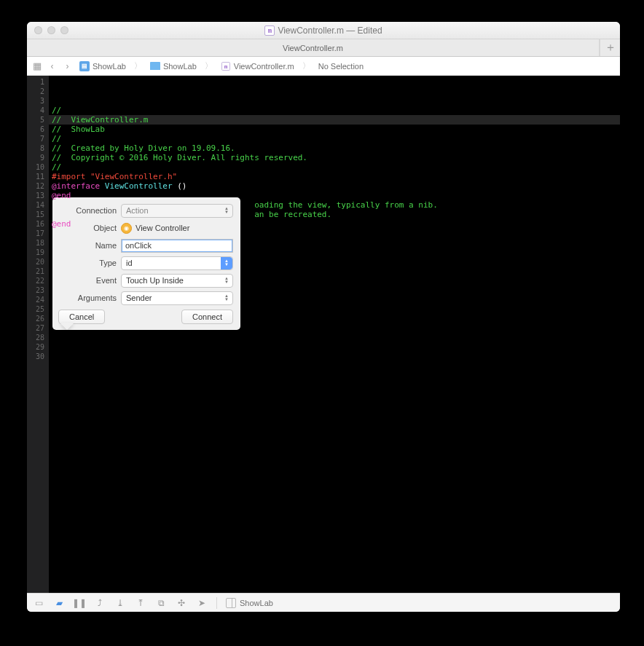 The width and height of the screenshot is (644, 646). Describe the element at coordinates (67, 66) in the screenshot. I see `nav-forward-button: ›` at that location.